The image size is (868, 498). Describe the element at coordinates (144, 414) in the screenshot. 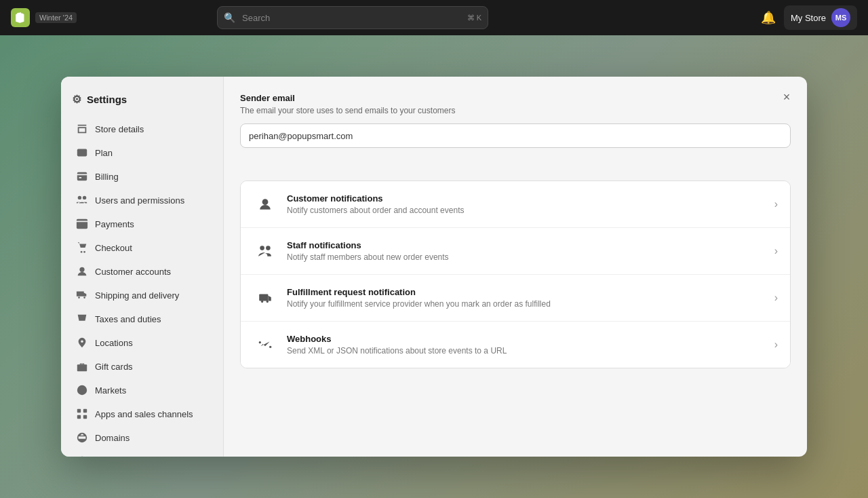

I see `sidebar-item-apps-label: Apps and sales channels` at that location.